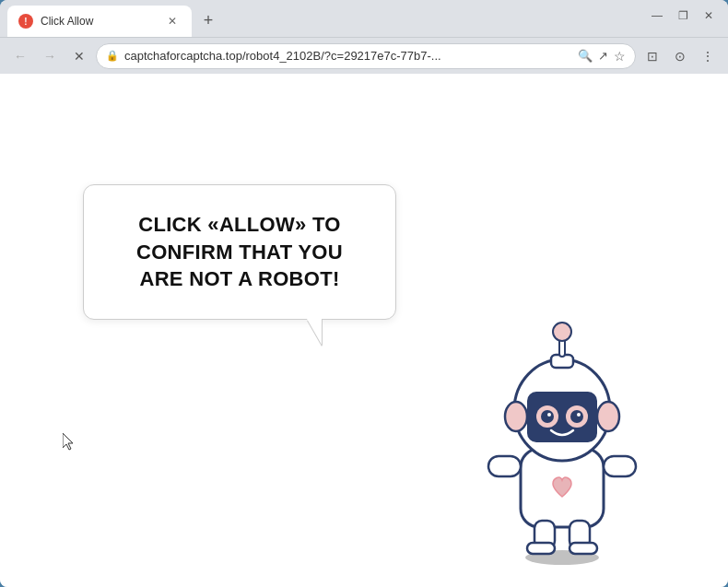 Image resolution: width=728 pixels, height=587 pixels. Describe the element at coordinates (208, 20) in the screenshot. I see `new-tab-button: +` at that location.